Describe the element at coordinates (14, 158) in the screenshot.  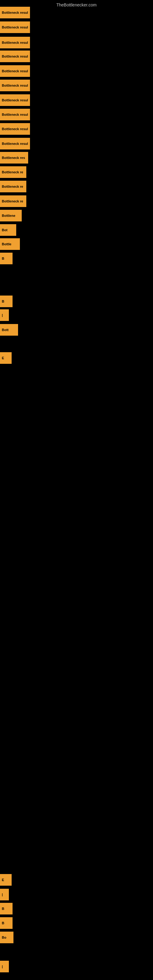
I see `bar-item: Bottleneck res` at that location.